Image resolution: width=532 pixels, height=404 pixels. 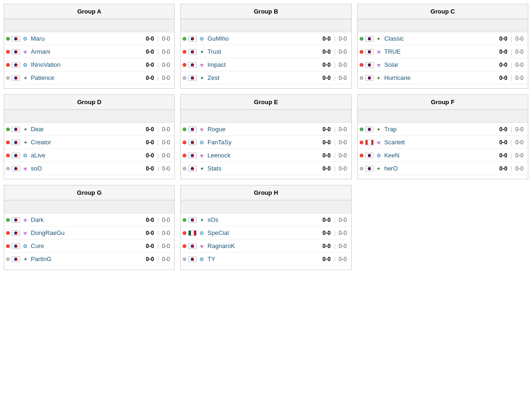 I want to click on player-name: Cure, so click(x=87, y=246).